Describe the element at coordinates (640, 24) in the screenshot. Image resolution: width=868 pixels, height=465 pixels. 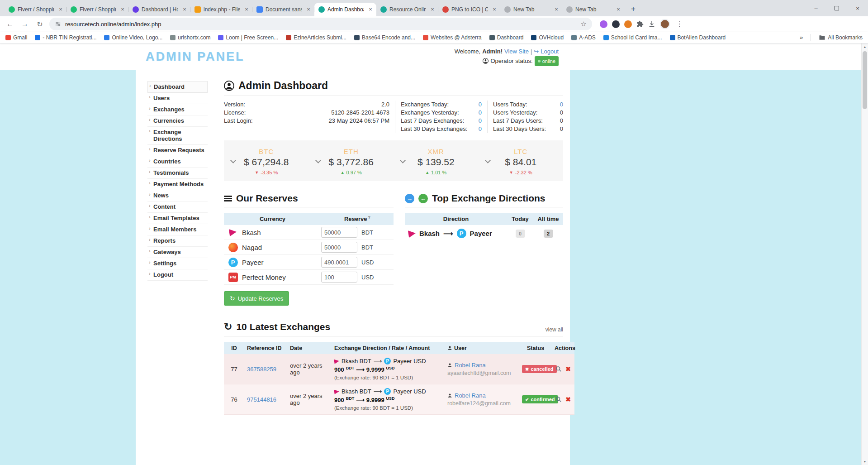
I see `extensions-puzzle-icon` at that location.